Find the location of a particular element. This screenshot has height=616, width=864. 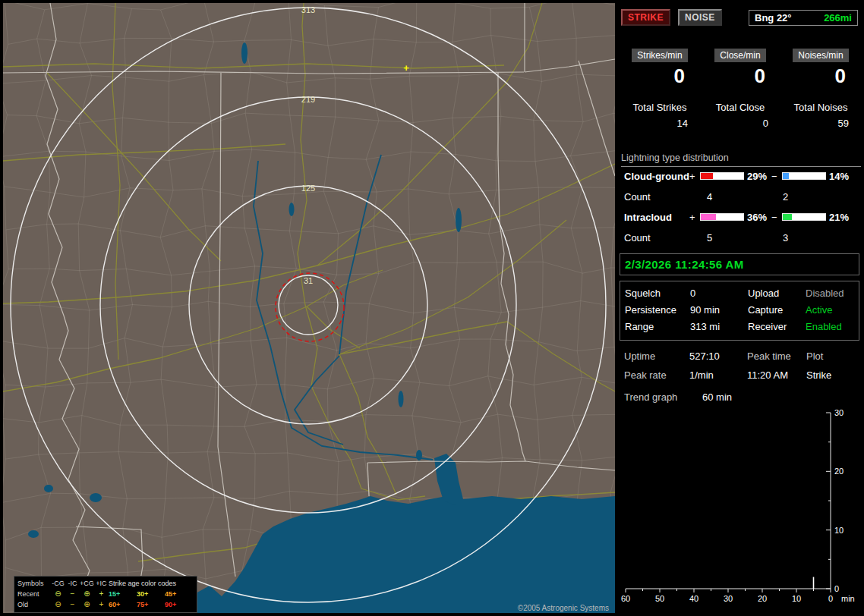

noise-mode-button: NOISE is located at coordinates (700, 17).